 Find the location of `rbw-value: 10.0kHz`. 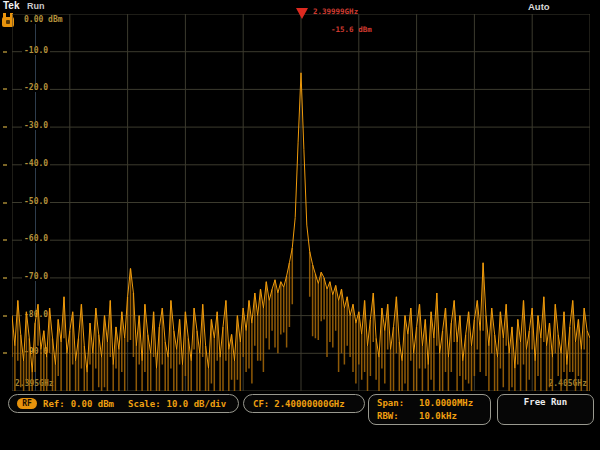

rbw-value: 10.0kHz is located at coordinates (438, 416).